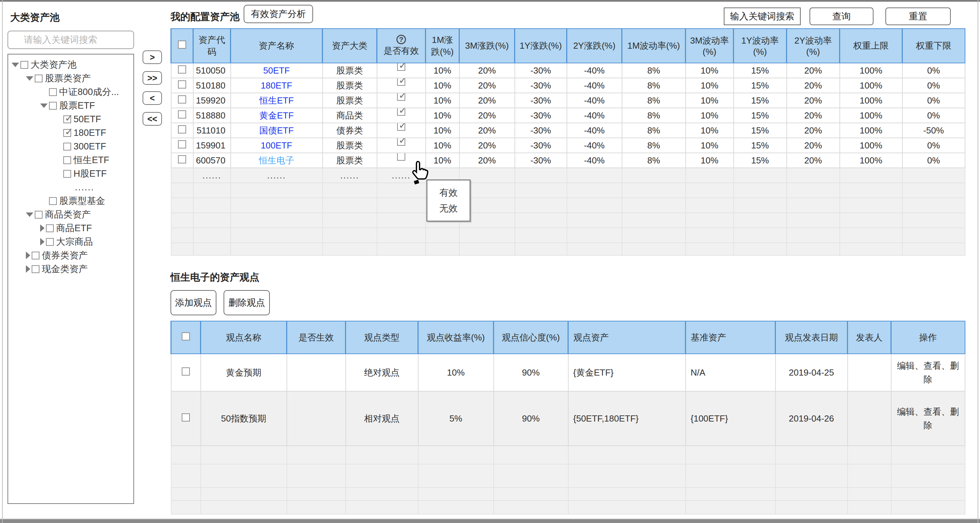  Describe the element at coordinates (71, 228) in the screenshot. I see `tree-item: 商品ETF` at that location.